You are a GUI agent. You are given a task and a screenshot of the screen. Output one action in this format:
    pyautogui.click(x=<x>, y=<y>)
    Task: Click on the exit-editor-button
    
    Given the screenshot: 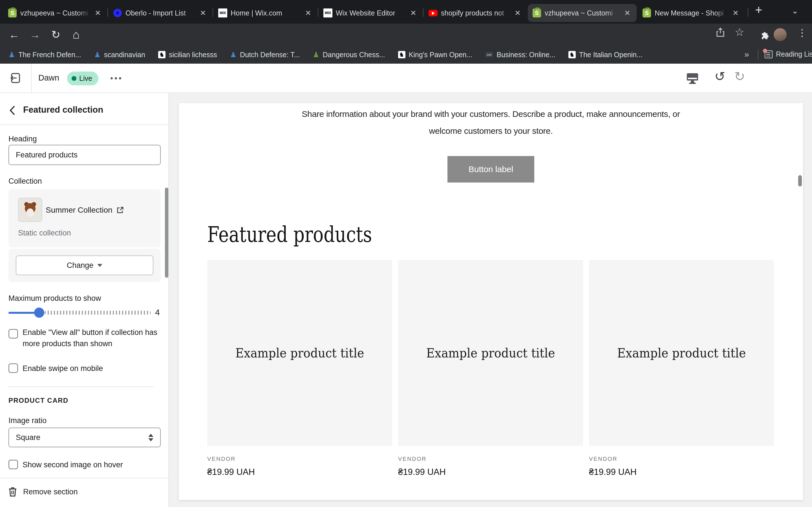 What is the action you would take?
    pyautogui.click(x=16, y=78)
    